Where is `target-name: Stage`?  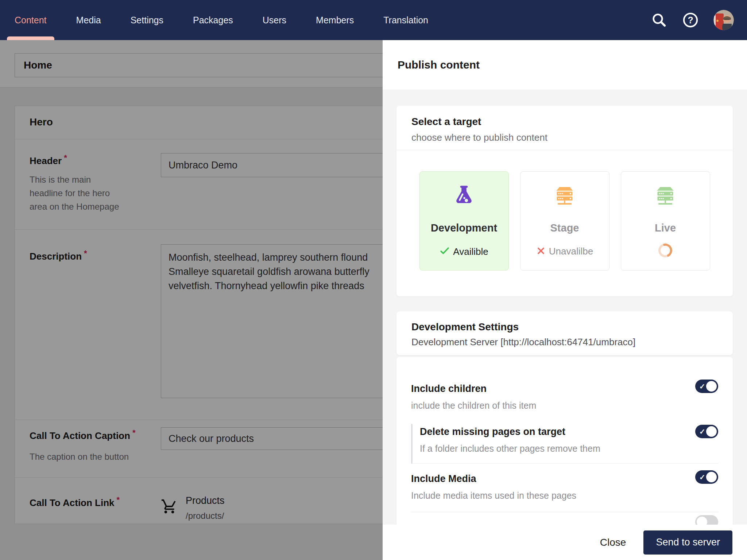 target-name: Stage is located at coordinates (565, 228).